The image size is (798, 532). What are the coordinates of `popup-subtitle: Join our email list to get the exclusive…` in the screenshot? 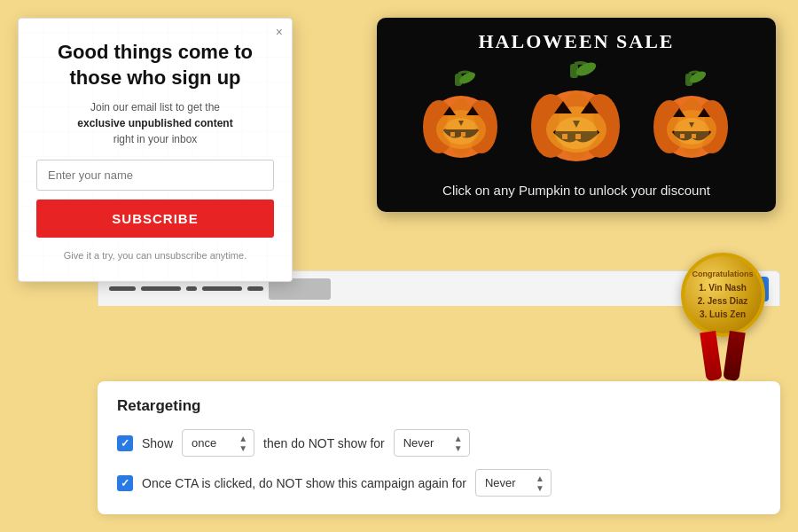 It's located at (155, 123).